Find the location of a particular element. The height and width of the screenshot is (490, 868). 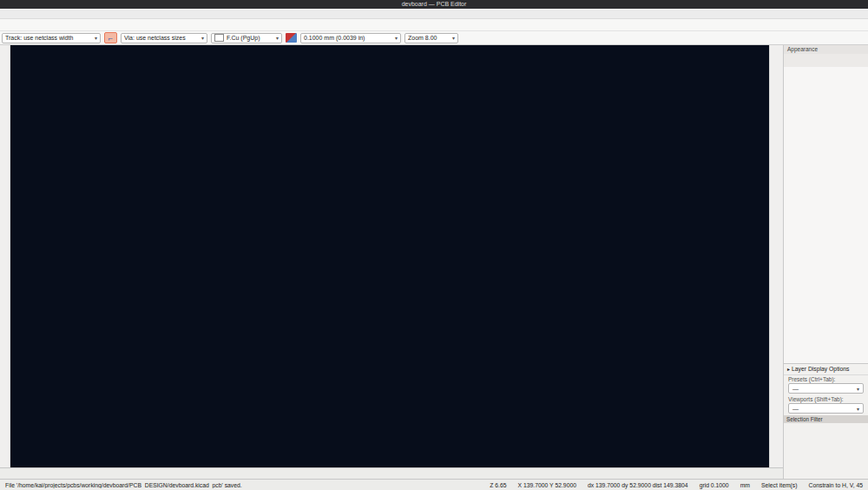

presets-select: — ▾ is located at coordinates (826, 388).